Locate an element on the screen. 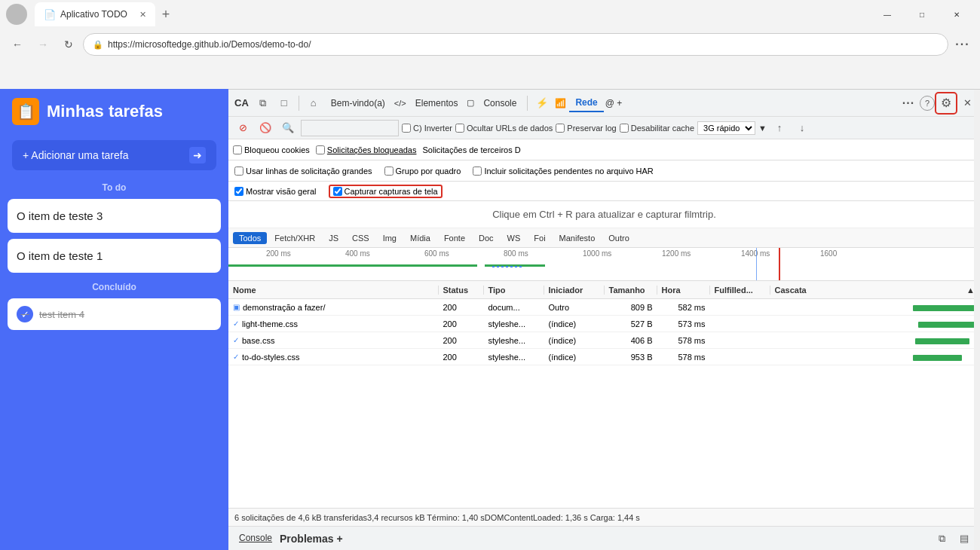 This screenshot has height=550, width=980. new-tab-button: + is located at coordinates (166, 14).